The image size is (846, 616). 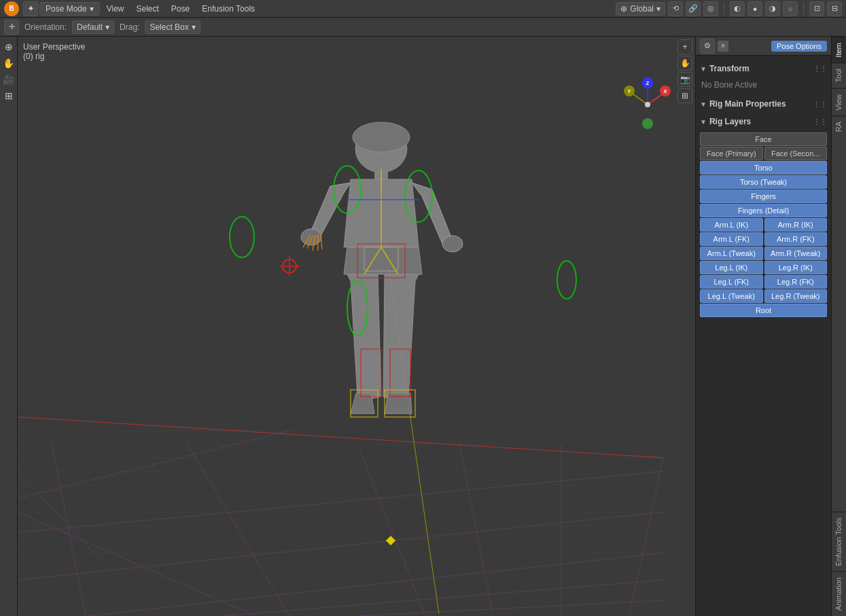 What do you see at coordinates (728, 9) in the screenshot?
I see `top-right-tools: ⊕ Global ▾ ⟲ 🔗 ◎ ◐ ● ◑ ○ ⊡ ⊟` at bounding box center [728, 9].